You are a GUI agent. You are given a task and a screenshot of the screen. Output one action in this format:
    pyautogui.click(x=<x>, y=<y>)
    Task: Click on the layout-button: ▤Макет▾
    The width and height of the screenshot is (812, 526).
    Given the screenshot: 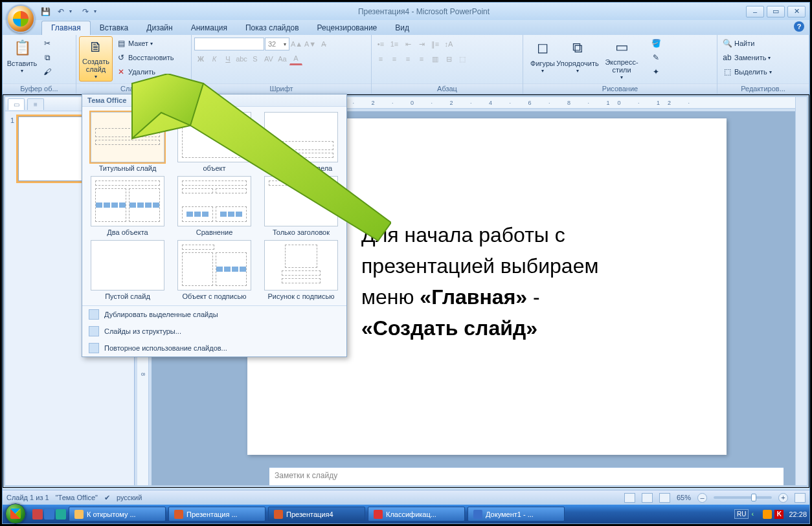 What is the action you would take?
    pyautogui.click(x=145, y=43)
    